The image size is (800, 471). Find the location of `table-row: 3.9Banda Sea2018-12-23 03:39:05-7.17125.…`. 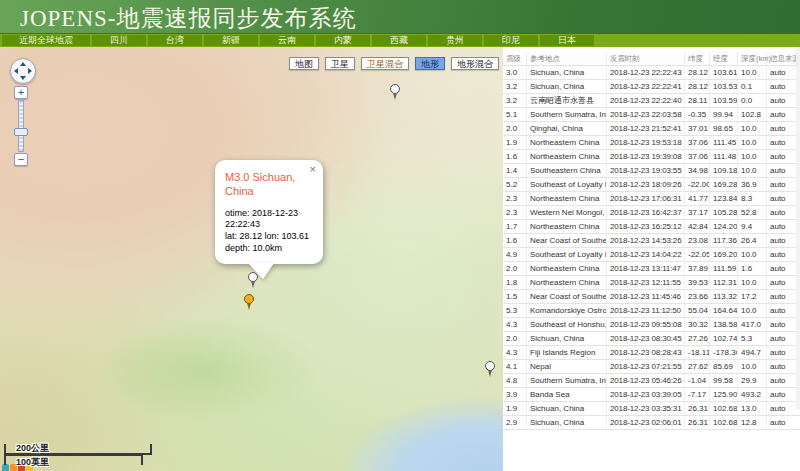

table-row: 3.9Banda Sea2018-12-23 03:39:05-7.17125.… is located at coordinates (652, 395).